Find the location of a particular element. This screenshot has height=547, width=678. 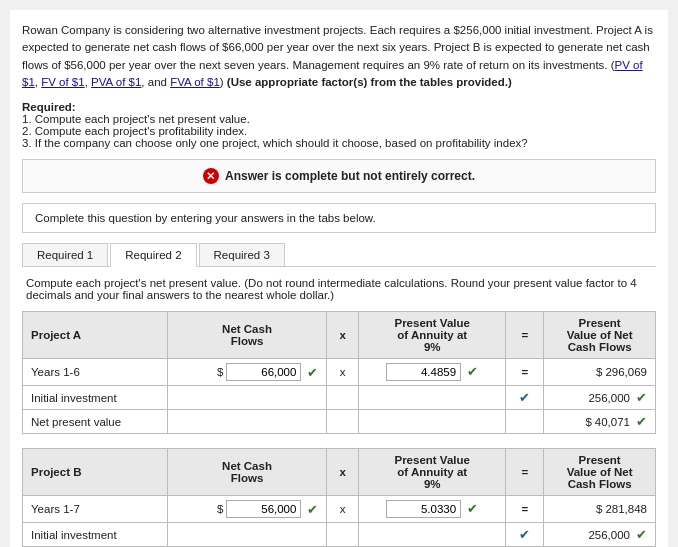

tabs-row: Required 1 Required 2 Required 3 is located at coordinates (339, 255).